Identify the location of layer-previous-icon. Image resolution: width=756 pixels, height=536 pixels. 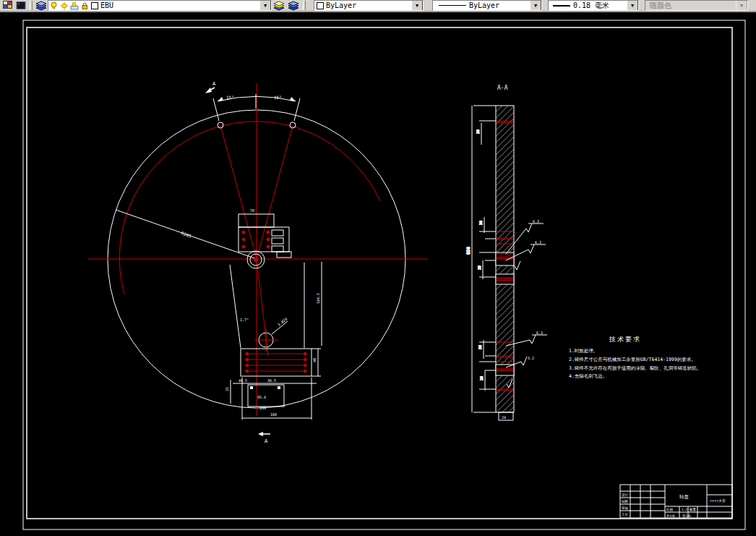
(293, 6).